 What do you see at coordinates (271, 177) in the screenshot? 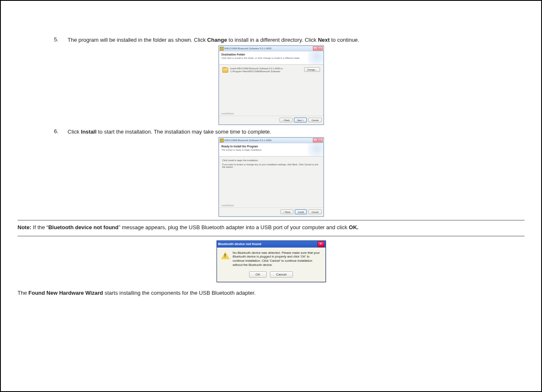
I see `installer-dialog-ready: WIDCOMM Bluetooth Software 5.0.1.4000 - …` at bounding box center [271, 177].